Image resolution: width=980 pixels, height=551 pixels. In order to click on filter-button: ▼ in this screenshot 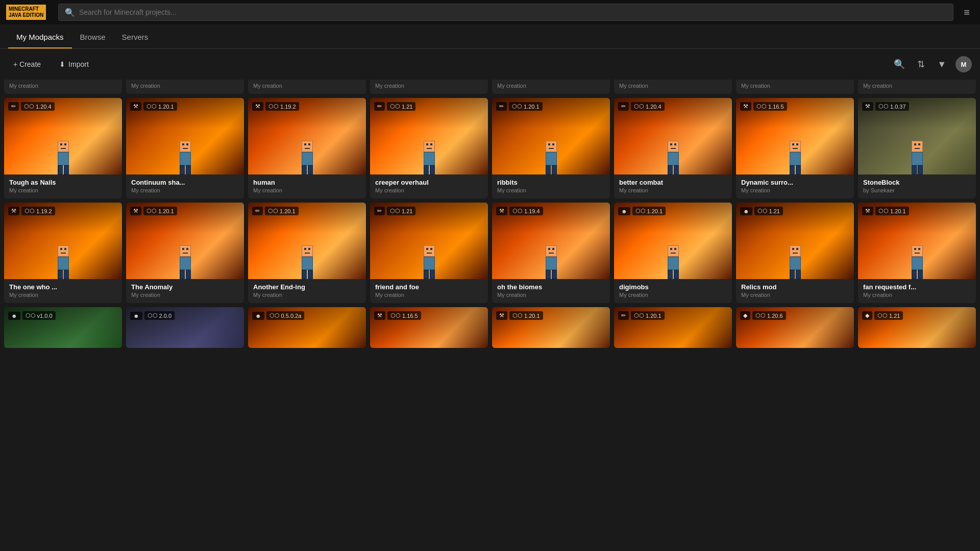, I will do `click(942, 64)`.